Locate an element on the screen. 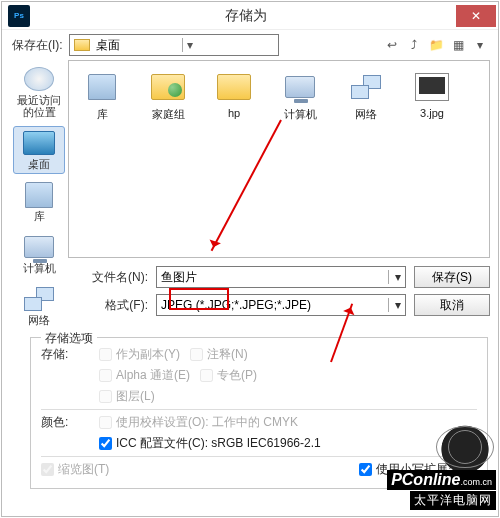  sidebar-item-desktop: 桌面 is located at coordinates (39, 150).